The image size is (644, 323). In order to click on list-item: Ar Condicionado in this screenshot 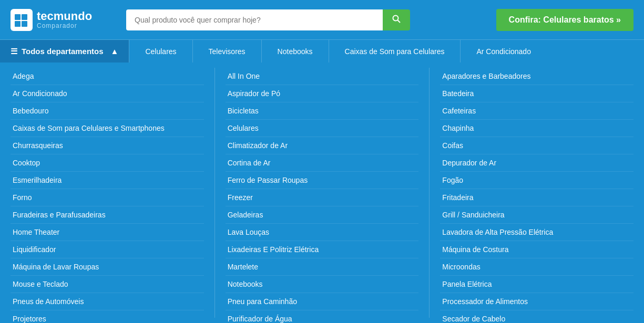, I will do `click(107, 93)`.